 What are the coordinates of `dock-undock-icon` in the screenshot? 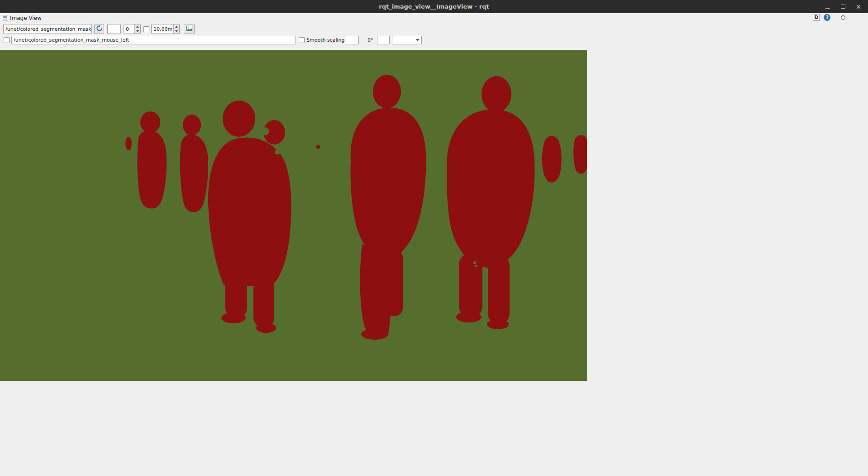 It's located at (843, 18).